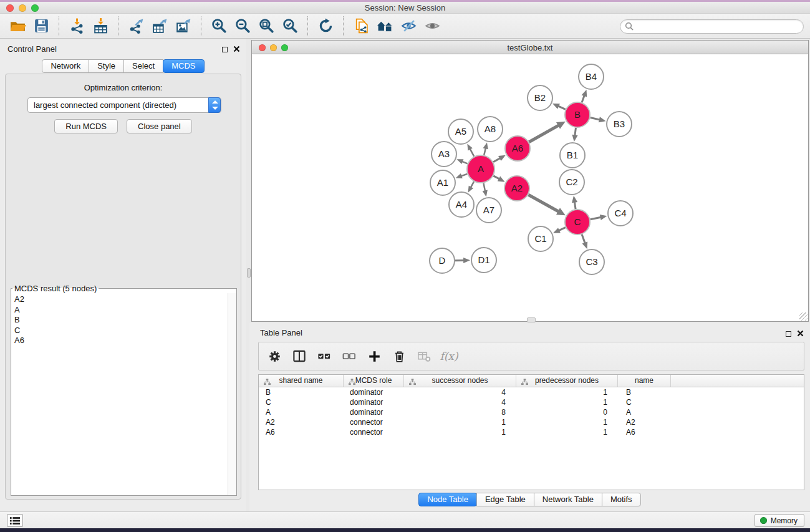  What do you see at coordinates (592, 262) in the screenshot?
I see `graph-node-C3: C3` at bounding box center [592, 262].